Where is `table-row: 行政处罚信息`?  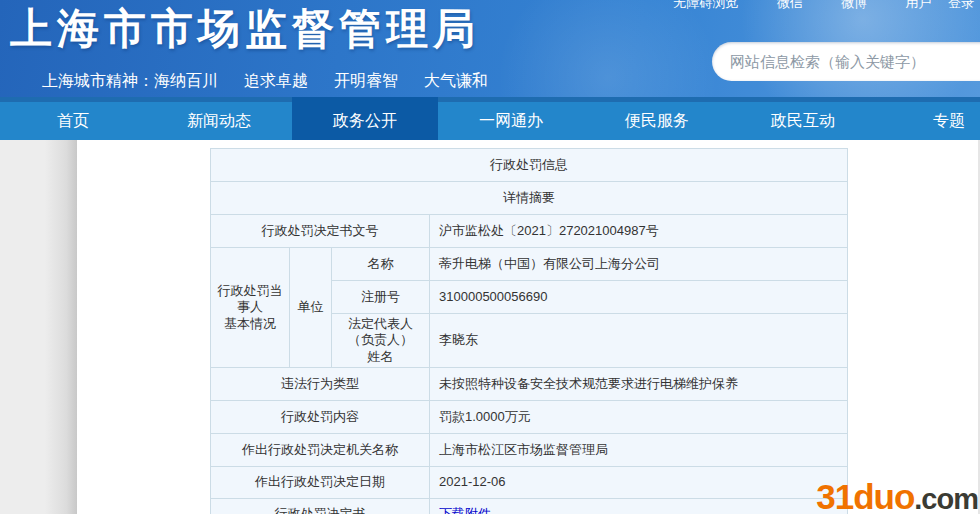
table-row: 行政处罚信息 is located at coordinates (530, 166).